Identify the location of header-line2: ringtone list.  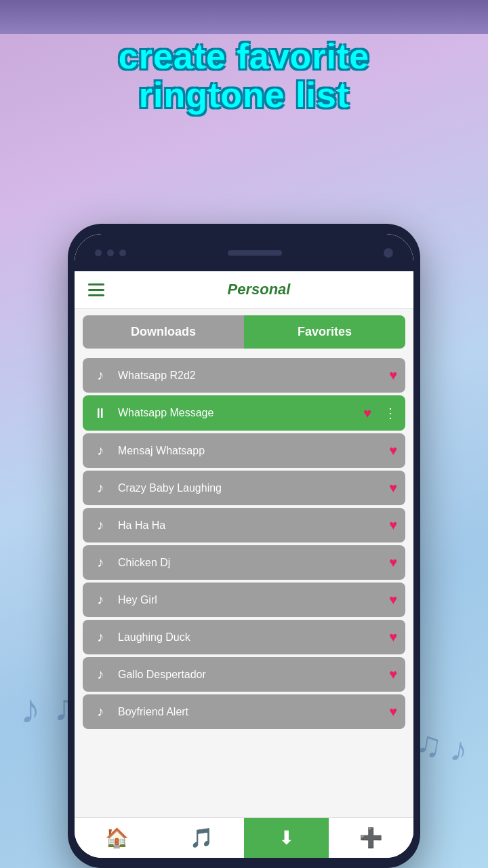
(244, 95).